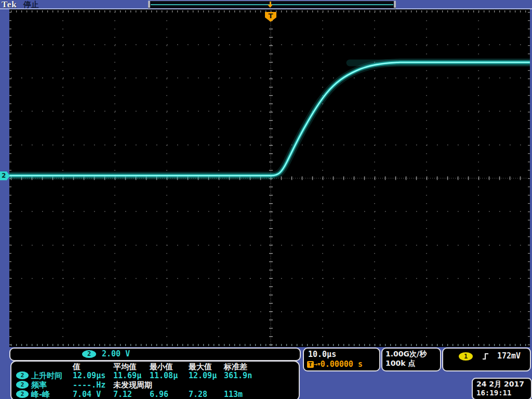  What do you see at coordinates (238, 376) in the screenshot?
I see `measurement-std: 361.9n` at bounding box center [238, 376].